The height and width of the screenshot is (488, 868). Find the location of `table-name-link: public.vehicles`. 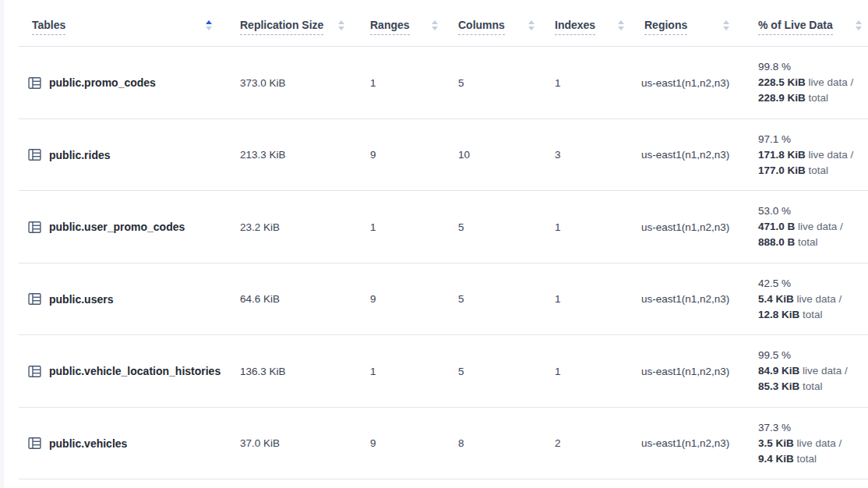

table-name-link: public.vehicles is located at coordinates (88, 444).